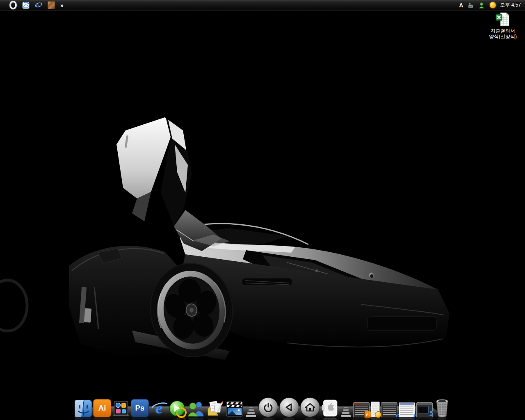 The width and height of the screenshot is (525, 420). Describe the element at coordinates (140, 408) in the screenshot. I see `photoshop-icon: Ps` at that location.